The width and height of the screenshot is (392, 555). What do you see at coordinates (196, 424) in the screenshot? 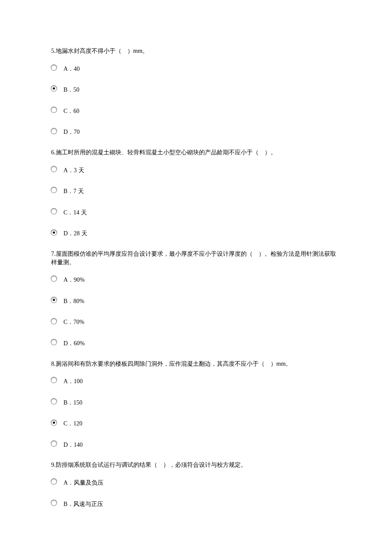
I see `option-row: C．120` at bounding box center [196, 424].